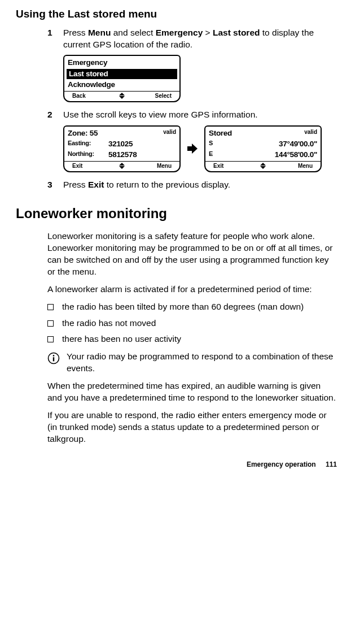  What do you see at coordinates (274, 155) in the screenshot?
I see `lcd-lon-value: 144°58'00.0"` at bounding box center [274, 155].